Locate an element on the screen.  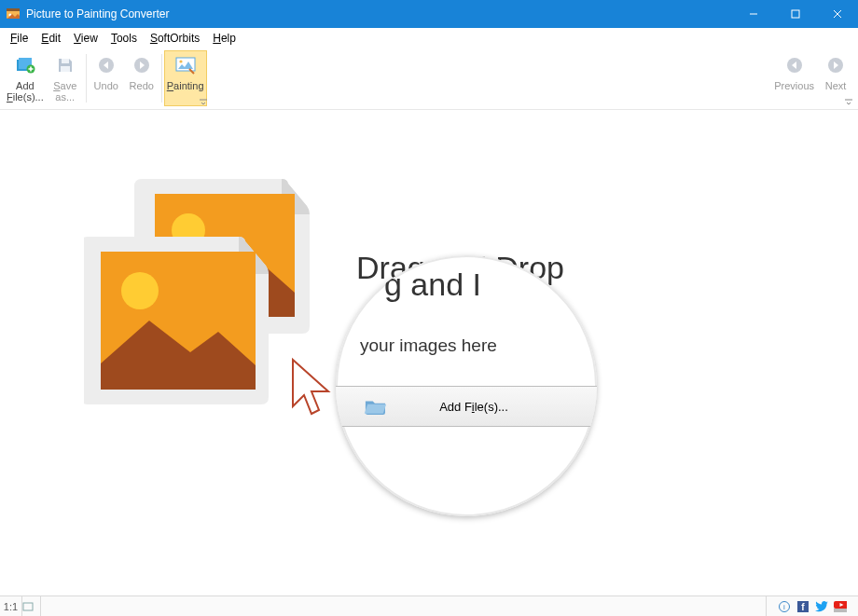
ribbon-next-label: Next is located at coordinates (836, 86).